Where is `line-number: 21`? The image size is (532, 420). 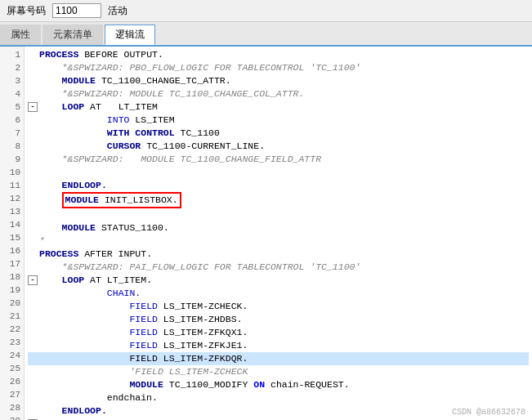
line-number: 21 is located at coordinates (11, 316).